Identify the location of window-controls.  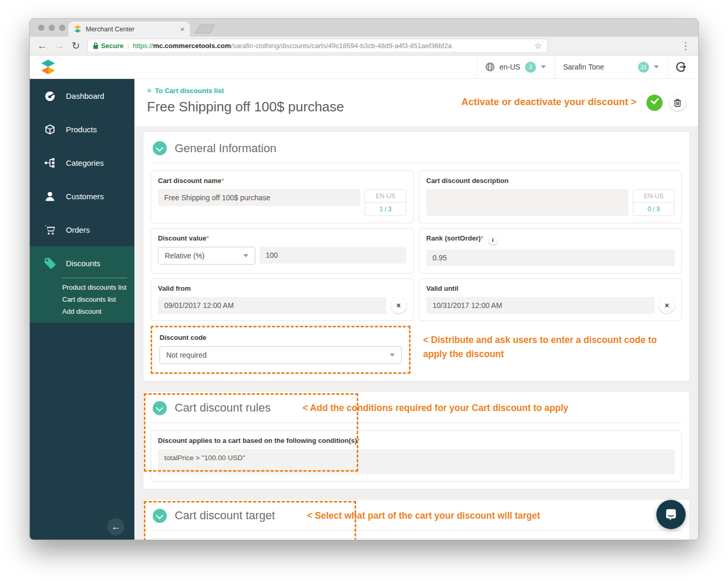
(52, 28).